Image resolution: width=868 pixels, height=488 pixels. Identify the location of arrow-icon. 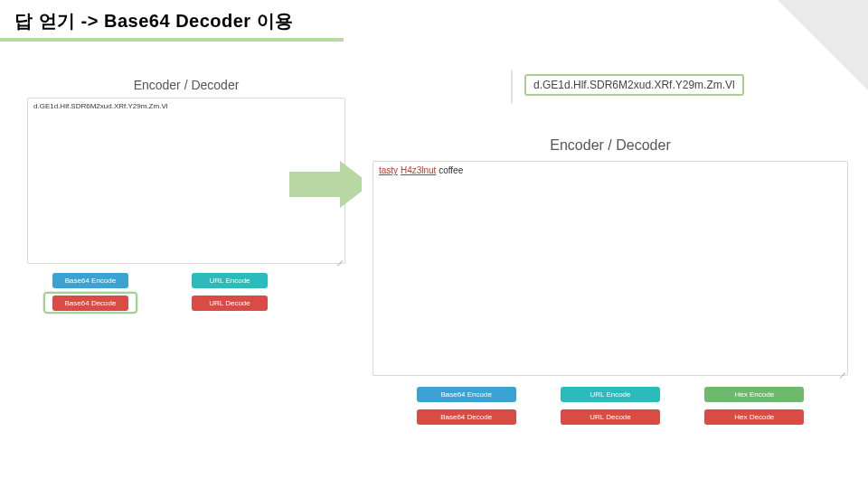
(330, 184).